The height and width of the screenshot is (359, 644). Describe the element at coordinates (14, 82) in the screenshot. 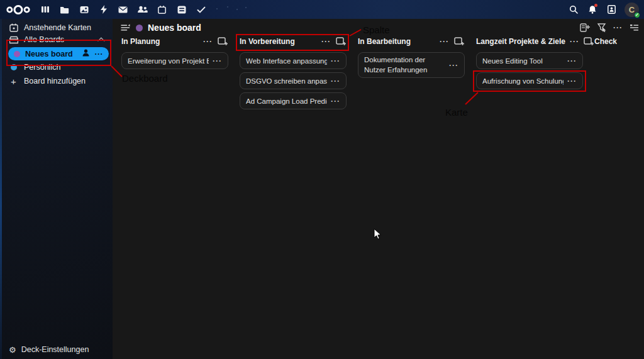

I see `plus-icon: +` at that location.